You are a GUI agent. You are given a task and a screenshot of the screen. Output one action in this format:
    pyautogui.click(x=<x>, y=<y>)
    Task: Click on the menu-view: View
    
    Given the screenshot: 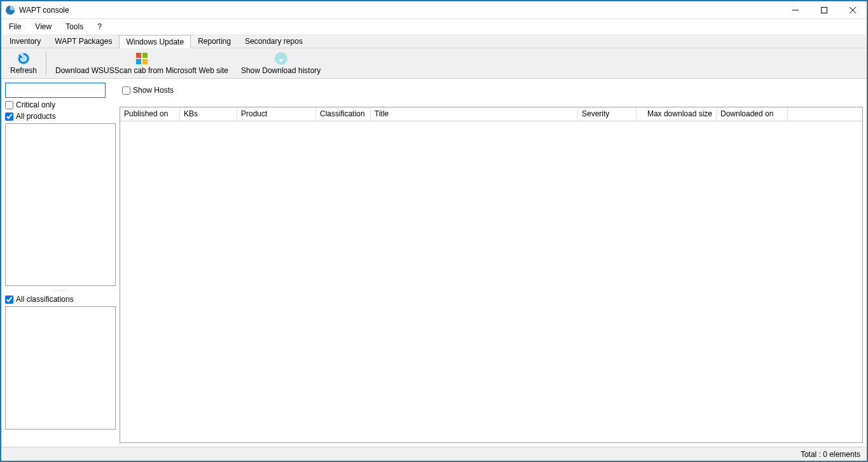 What is the action you would take?
    pyautogui.click(x=43, y=27)
    